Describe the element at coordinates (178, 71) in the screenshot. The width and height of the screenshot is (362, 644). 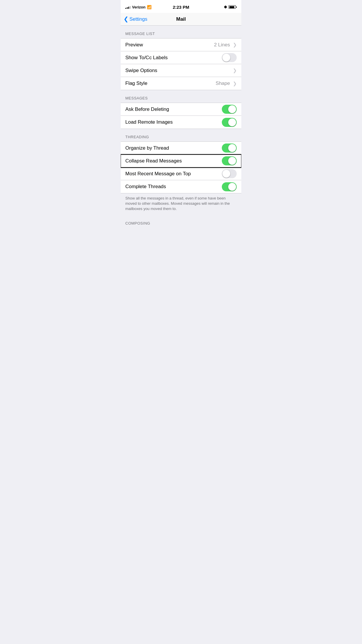
I see `row-label-swipe-options: Swipe Options` at that location.